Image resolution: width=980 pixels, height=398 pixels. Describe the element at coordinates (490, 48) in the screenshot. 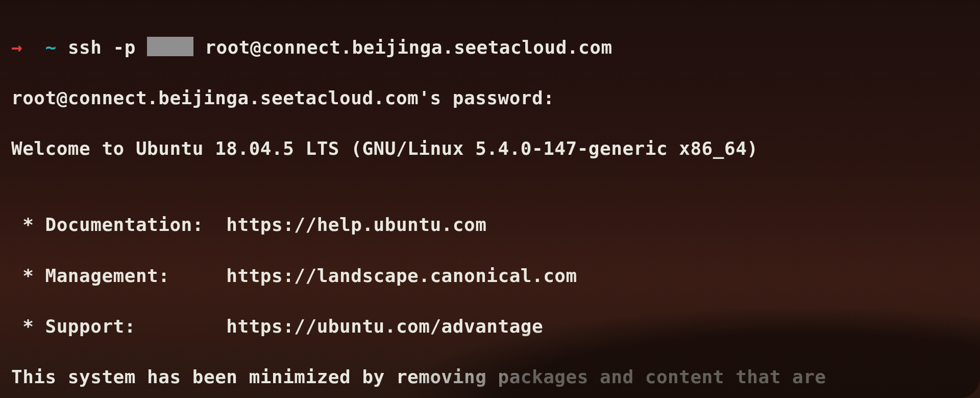

I see `command-line-1: → ~ ssh -p root@connect.beijinga.seetacl…` at that location.